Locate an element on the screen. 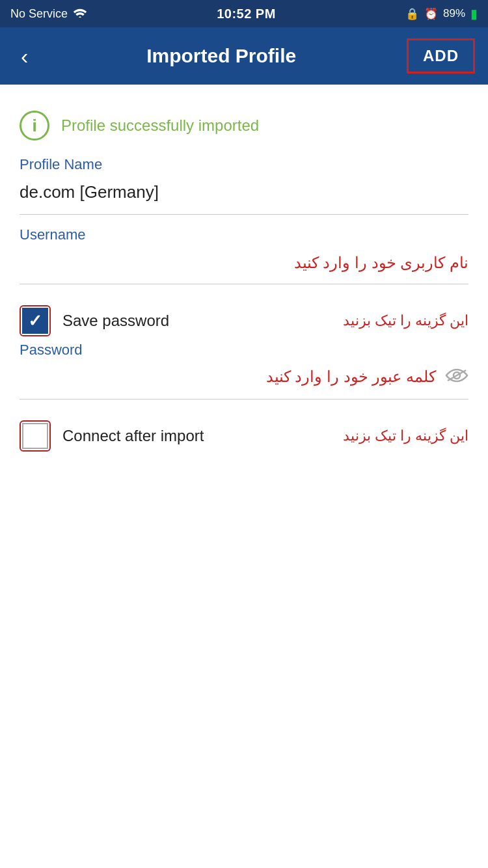 The height and width of the screenshot is (868, 488). battery-icon: ▮ is located at coordinates (474, 14).